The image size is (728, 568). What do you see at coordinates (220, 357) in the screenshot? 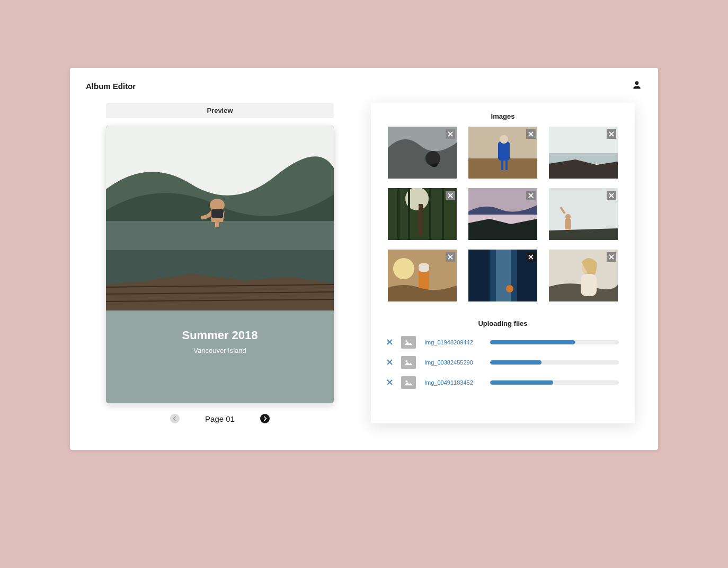
I see `preview-caption: Summer 2018 Vancouver Island` at bounding box center [220, 357].